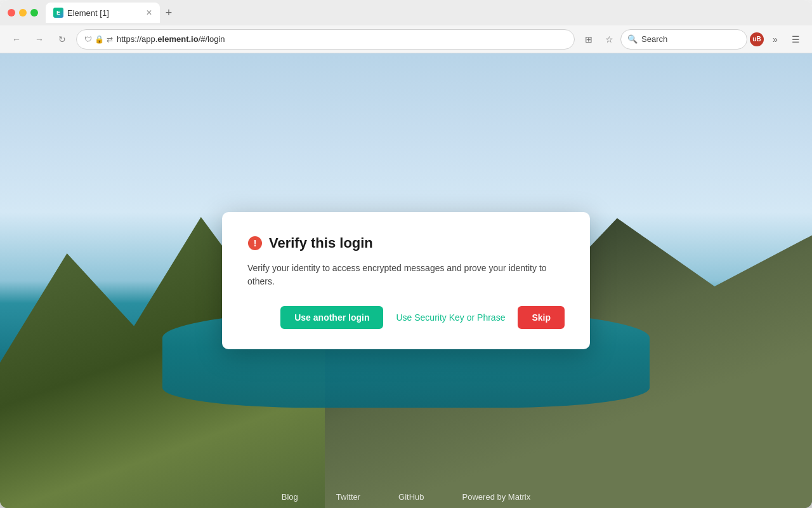 This screenshot has height=508, width=812. What do you see at coordinates (589, 39) in the screenshot?
I see `grid-icon: ⊞` at bounding box center [589, 39].